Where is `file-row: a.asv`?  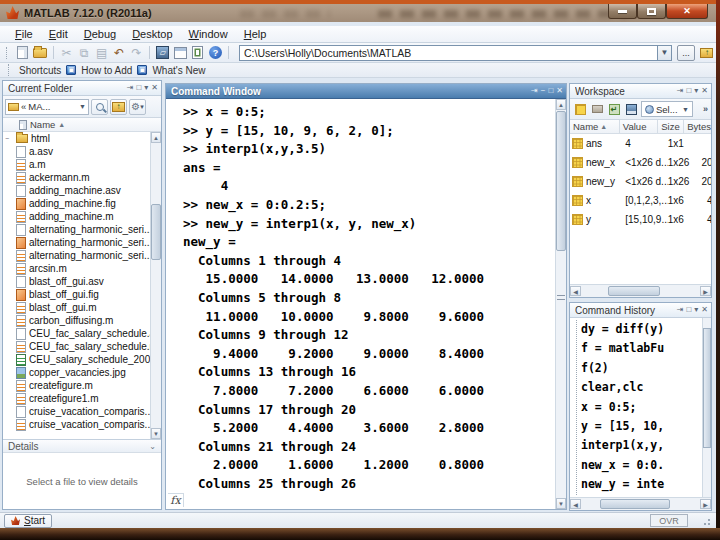 file-row: a.asv is located at coordinates (76, 152).